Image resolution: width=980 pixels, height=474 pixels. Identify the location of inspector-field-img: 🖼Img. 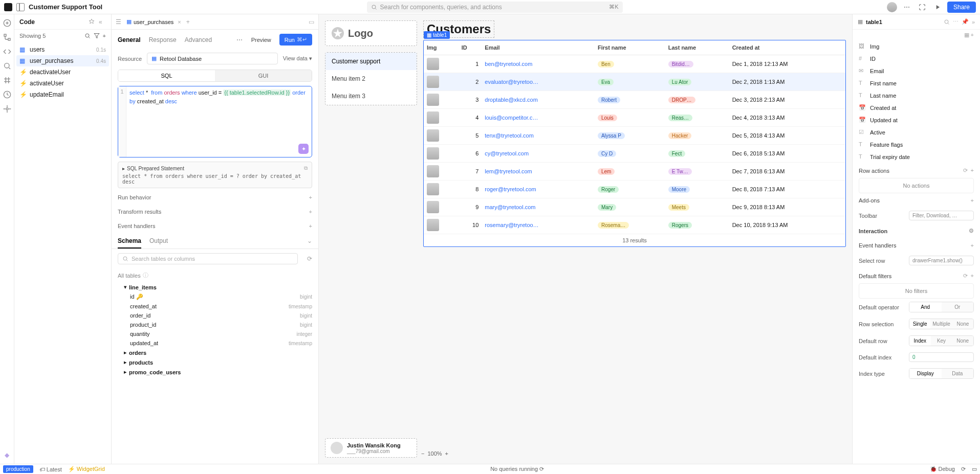
(916, 47).